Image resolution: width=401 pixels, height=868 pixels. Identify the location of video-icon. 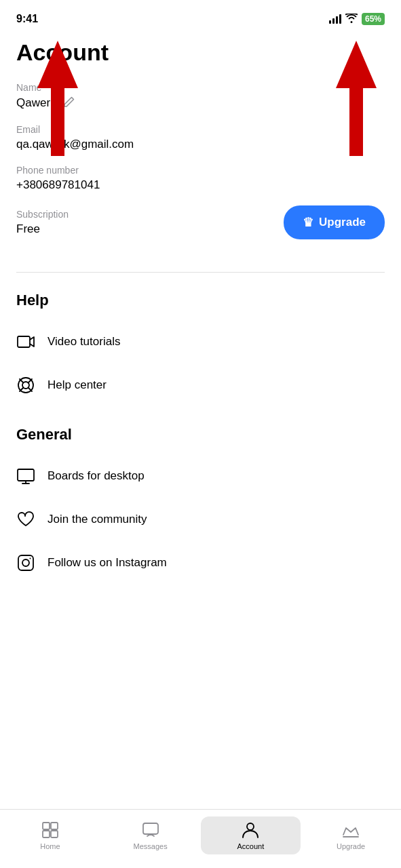
(26, 342).